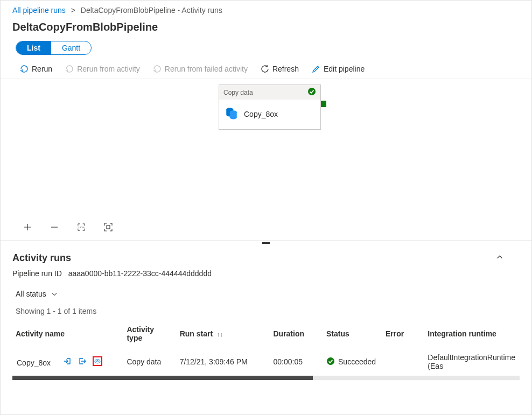 The width and height of the screenshot is (532, 415). What do you see at coordinates (344, 69) in the screenshot?
I see `edit-pipeline-label: Edit pipeline` at bounding box center [344, 69].